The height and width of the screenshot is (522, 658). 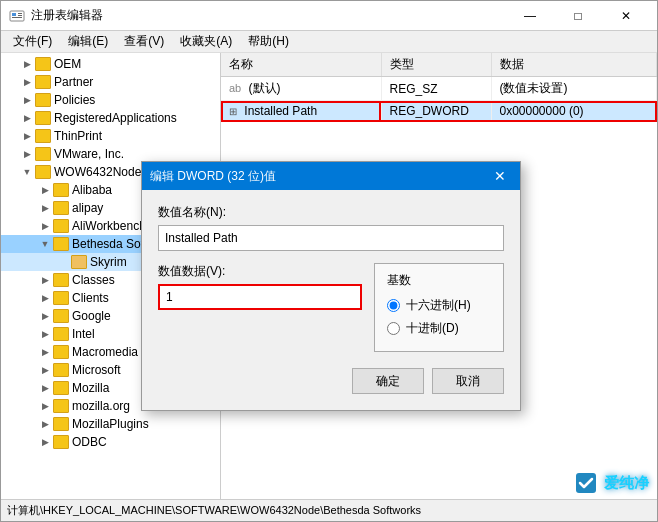 I want to click on tree-item-odbc: ▶ ODBC, so click(x=110, y=442).